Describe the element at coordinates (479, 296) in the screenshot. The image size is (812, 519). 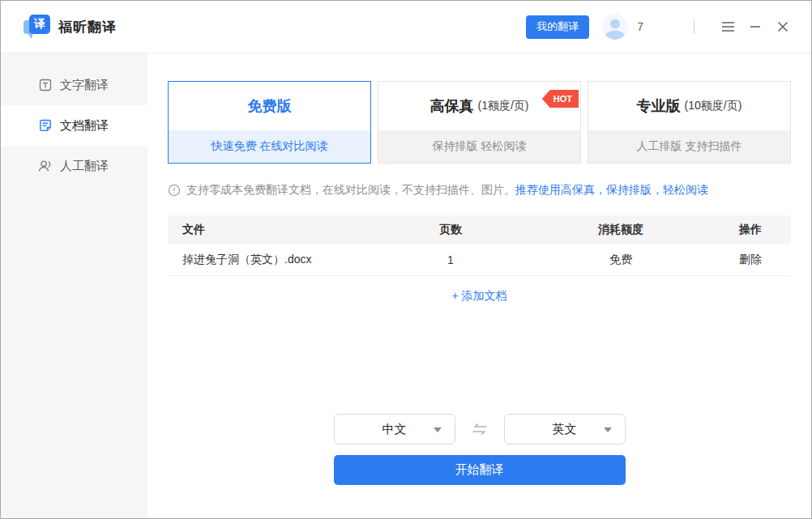
I see `add-document-link: + 添加文档` at that location.